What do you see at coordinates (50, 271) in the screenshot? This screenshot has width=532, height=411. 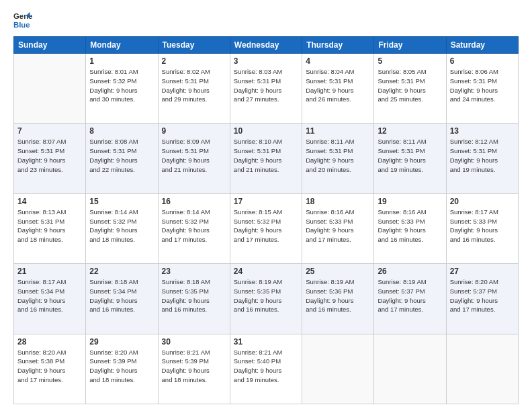 I see `day-number: 21` at bounding box center [50, 271].